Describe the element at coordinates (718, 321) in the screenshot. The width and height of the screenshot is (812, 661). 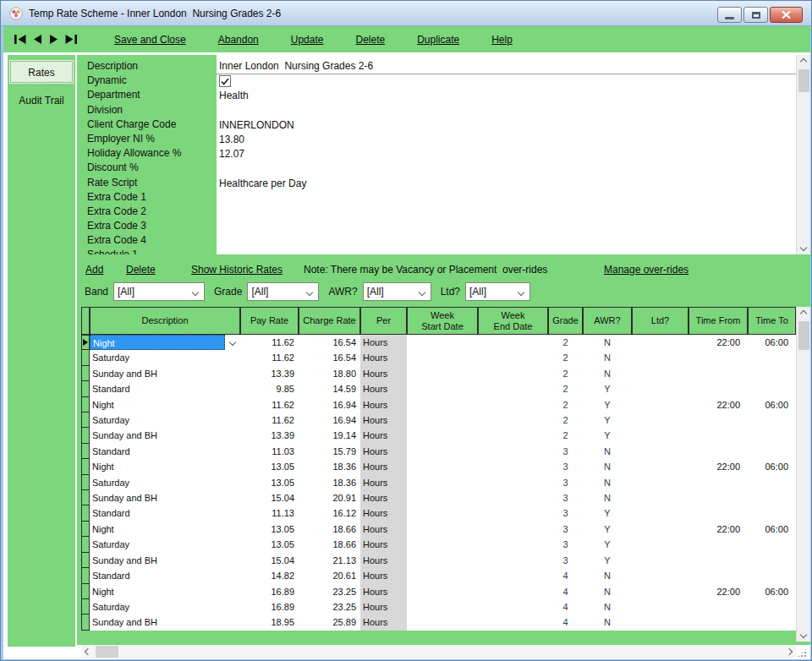
I see `grid-header-time-from: Time From` at that location.